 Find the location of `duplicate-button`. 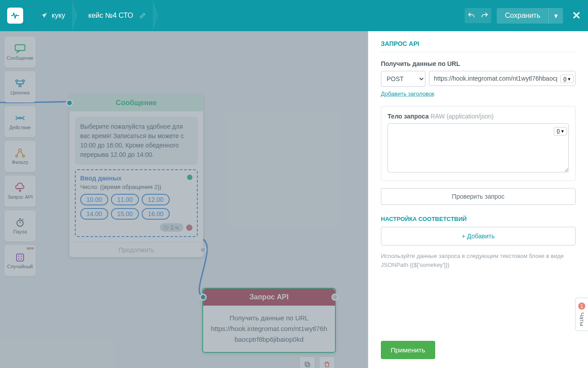

duplicate-button is located at coordinates (307, 362).